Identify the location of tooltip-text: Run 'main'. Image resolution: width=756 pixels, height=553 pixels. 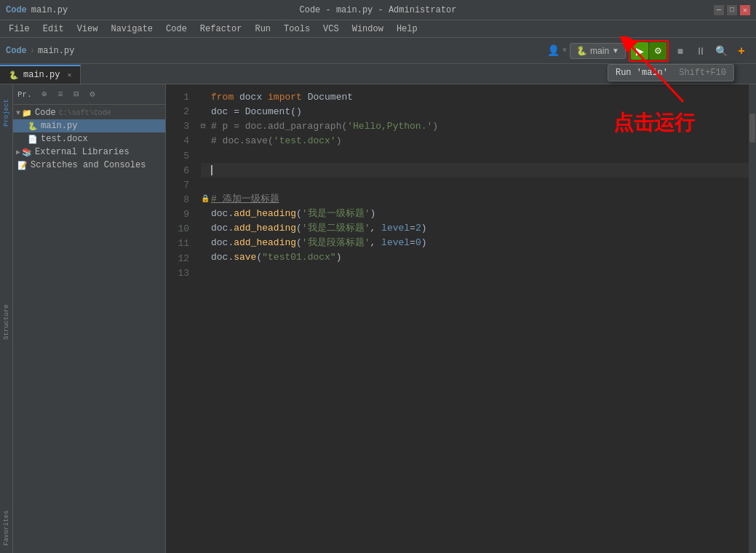
(642, 73).